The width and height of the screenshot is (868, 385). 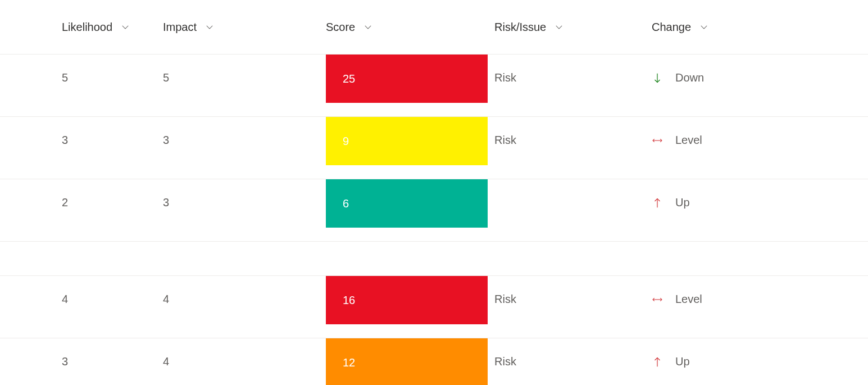 What do you see at coordinates (346, 203) in the screenshot?
I see `score-value: 6` at bounding box center [346, 203].